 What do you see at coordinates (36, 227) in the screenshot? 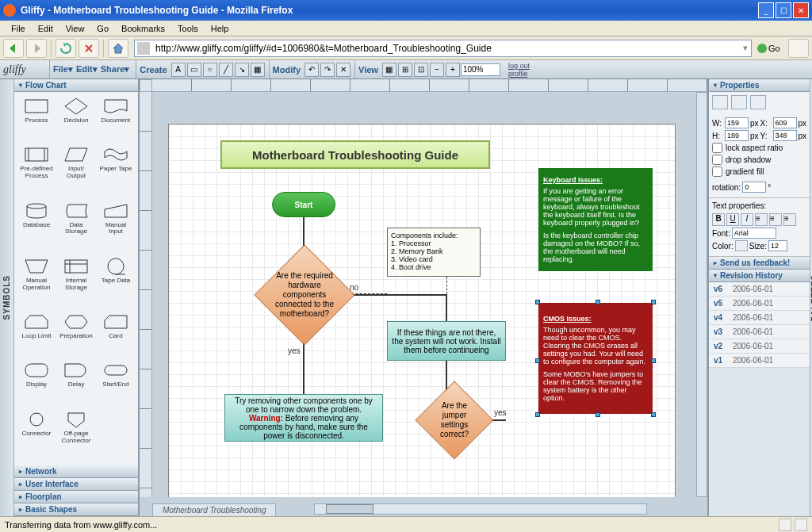
I see `shape-database: Database` at bounding box center [36, 227].